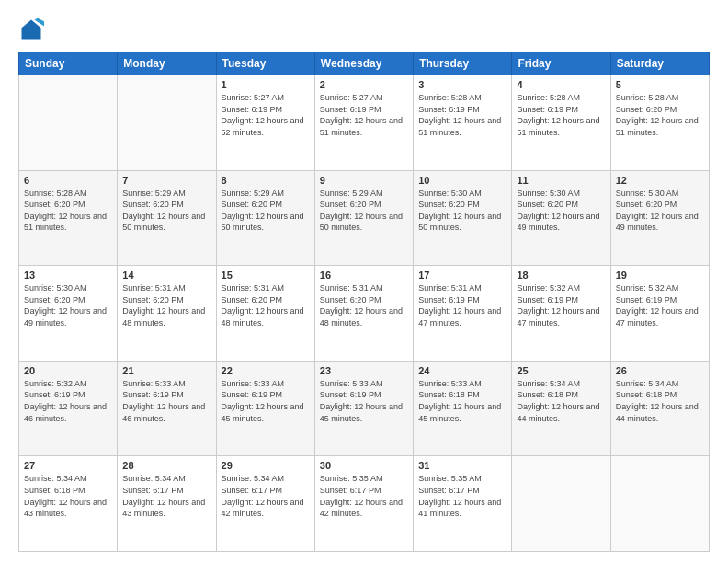  What do you see at coordinates (462, 496) in the screenshot?
I see `day-info: Sunrise: 5:35 AM Sunset: 6:17 PM Dayligh…` at bounding box center [462, 496].